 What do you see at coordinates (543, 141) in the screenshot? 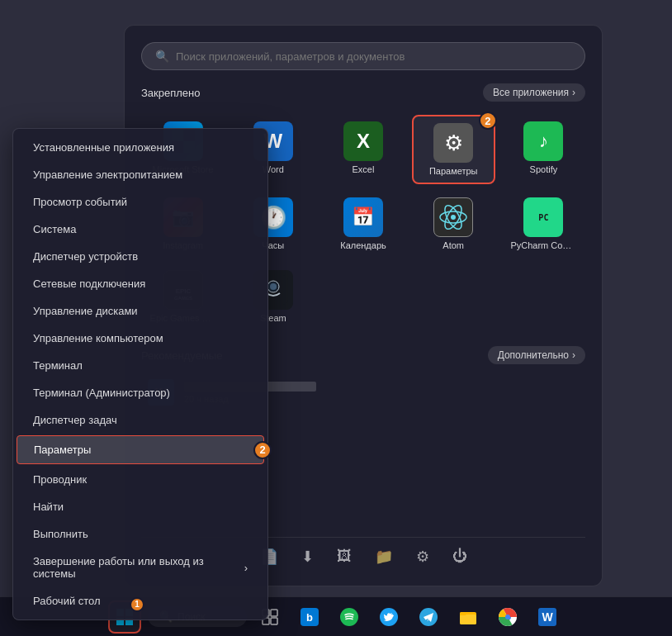
I see `spotify-icon: ♪` at bounding box center [543, 141].